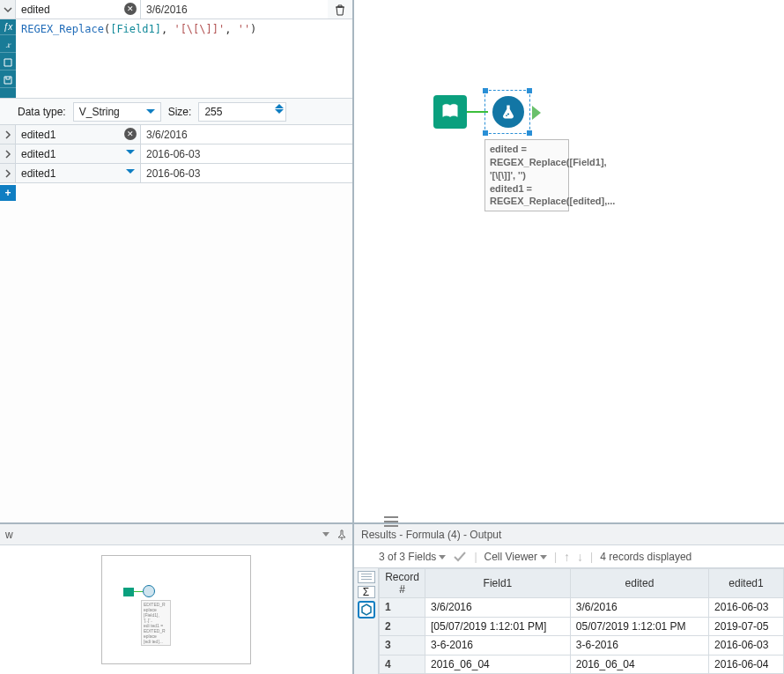 This screenshot has height=674, width=784. Describe the element at coordinates (581, 646) in the screenshot. I see `table-row: 33-6-20163-6-20162016-06-03` at that location.